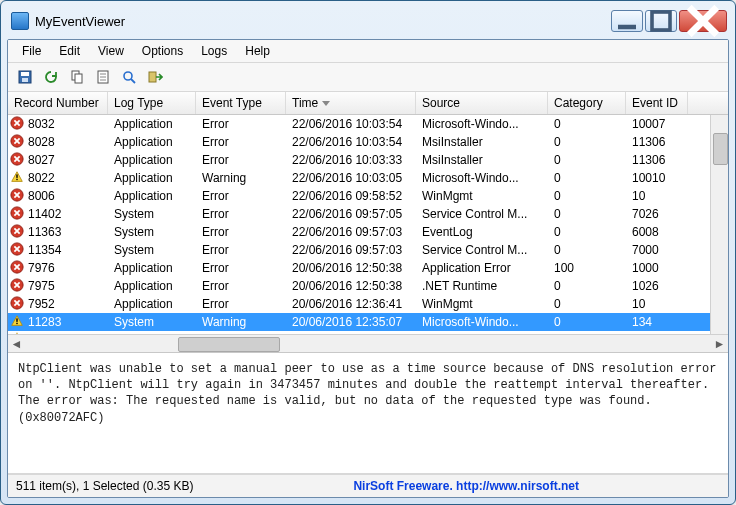 This screenshot has width=736, height=505. What do you see at coordinates (42, 196) in the screenshot?
I see `record-number: 8006` at bounding box center [42, 196].